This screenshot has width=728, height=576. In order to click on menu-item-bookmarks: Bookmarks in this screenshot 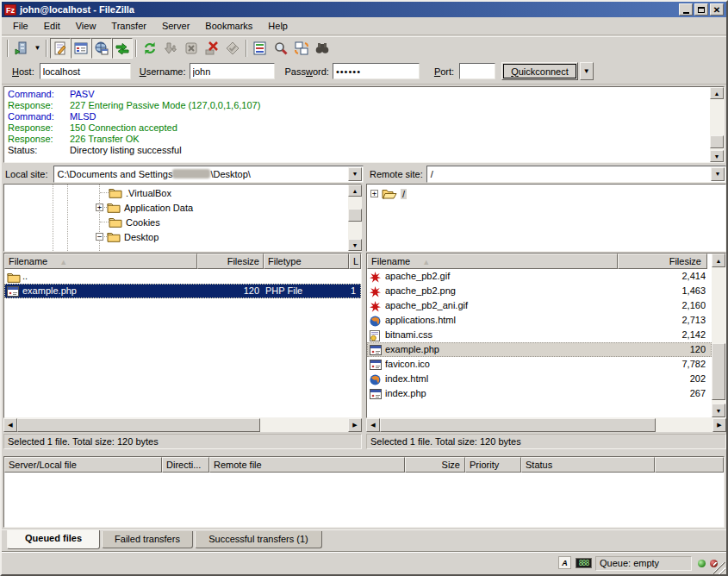, I will do `click(229, 26)`.